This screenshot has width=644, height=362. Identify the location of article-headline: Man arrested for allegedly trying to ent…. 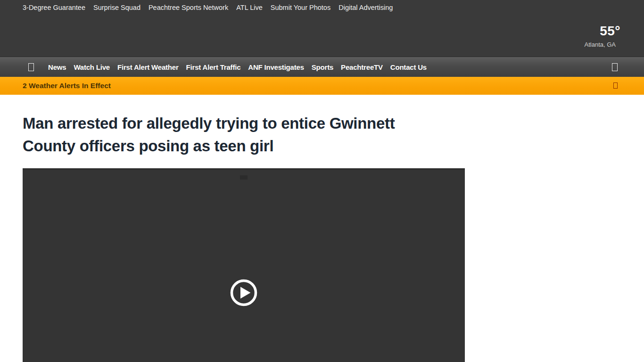
(228, 135).